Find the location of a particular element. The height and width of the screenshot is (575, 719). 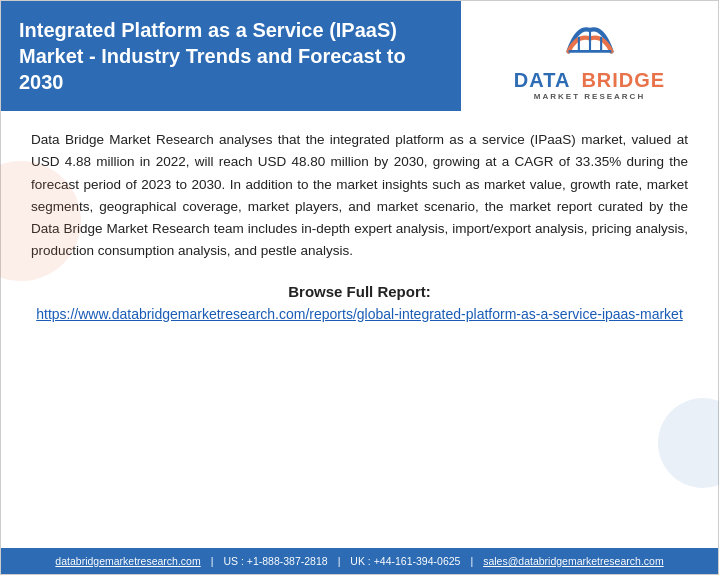

footer-email: sales@databridgemarketresearch.com is located at coordinates (574, 561).